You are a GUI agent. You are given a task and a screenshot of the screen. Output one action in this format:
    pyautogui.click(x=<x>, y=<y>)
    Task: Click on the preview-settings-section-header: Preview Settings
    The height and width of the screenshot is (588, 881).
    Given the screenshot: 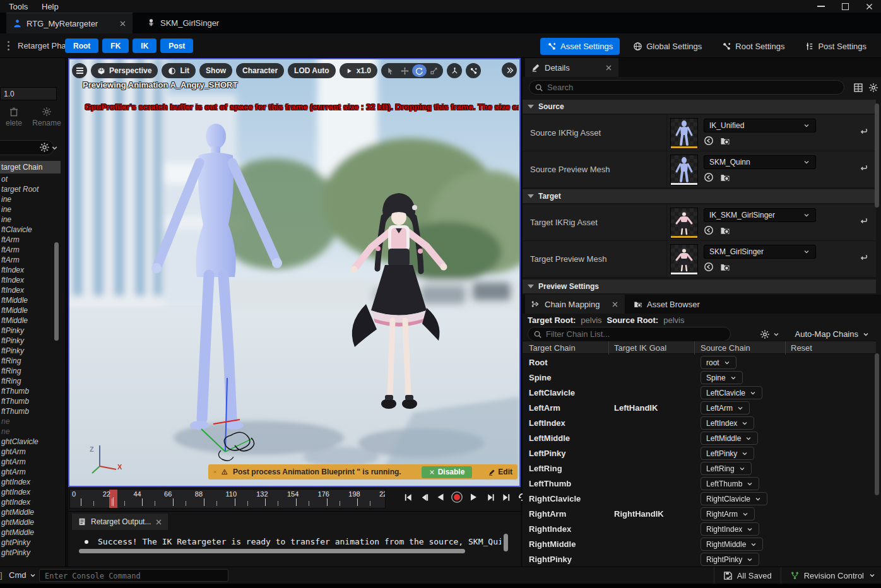 What is the action you would take?
    pyautogui.click(x=699, y=286)
    